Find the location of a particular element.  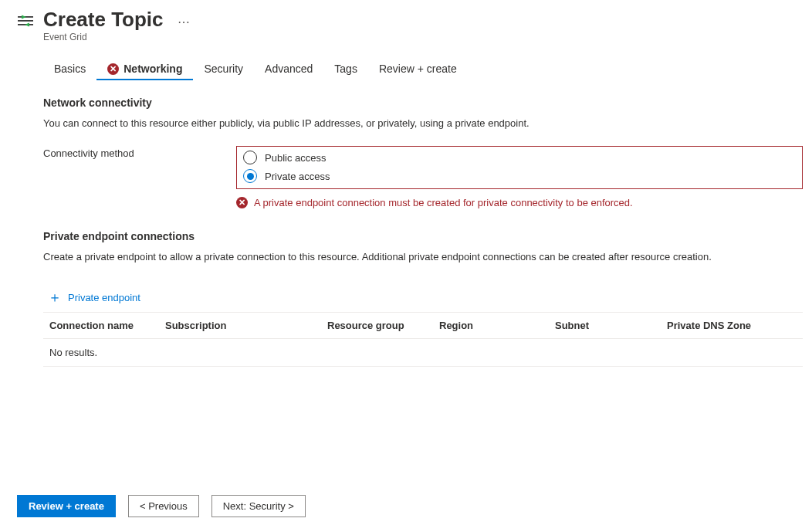

tab-tags: Tags is located at coordinates (346, 69).